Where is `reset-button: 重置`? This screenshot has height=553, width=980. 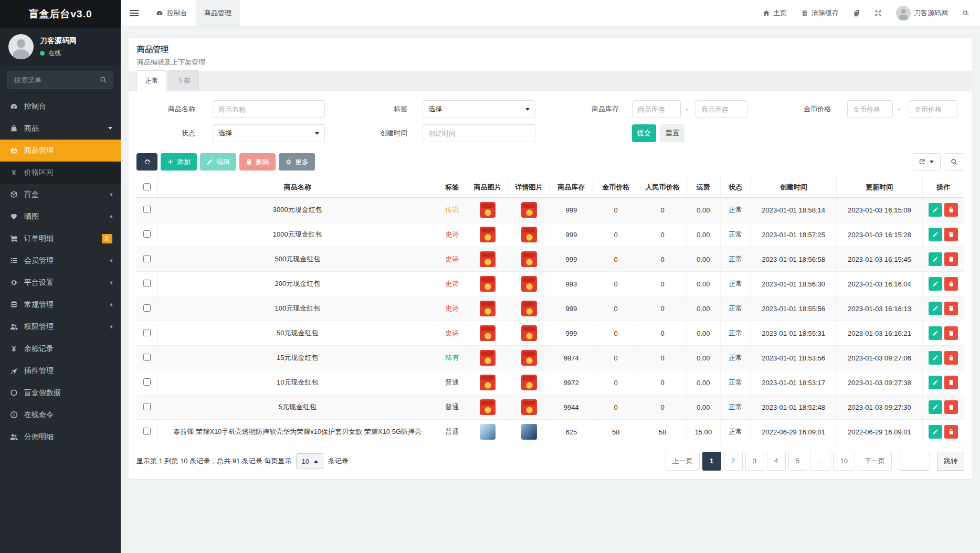
reset-button: 重置 is located at coordinates (672, 133).